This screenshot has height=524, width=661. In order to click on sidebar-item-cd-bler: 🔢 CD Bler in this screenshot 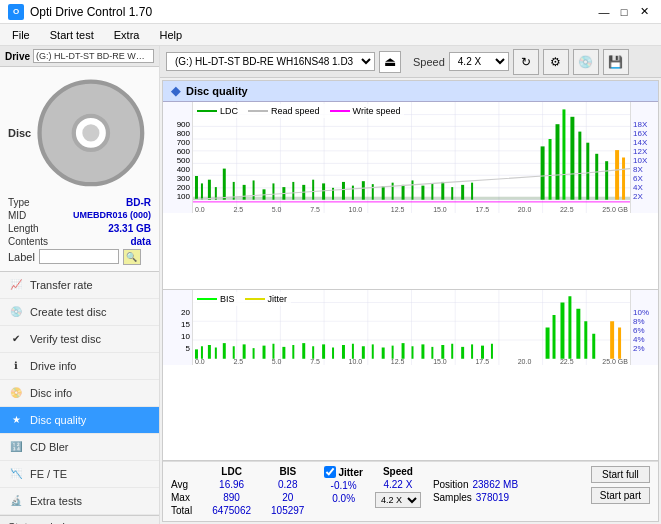, I will do `click(80, 448)`.